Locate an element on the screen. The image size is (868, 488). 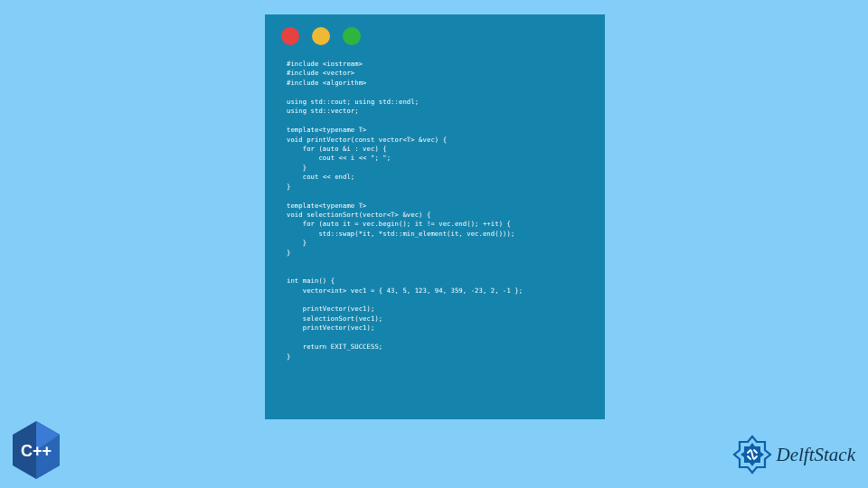
traffic-lights is located at coordinates (435, 36).